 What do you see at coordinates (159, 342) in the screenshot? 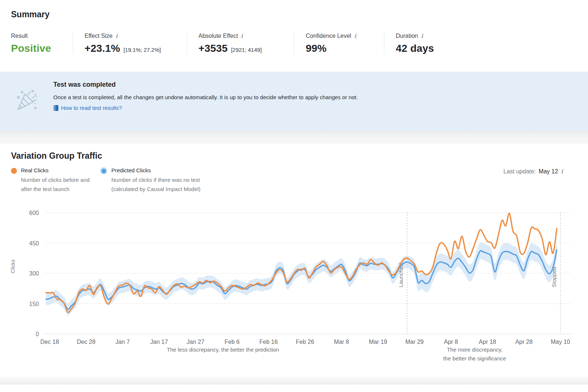
I see `x-tick-label: Jan 17` at bounding box center [159, 342].